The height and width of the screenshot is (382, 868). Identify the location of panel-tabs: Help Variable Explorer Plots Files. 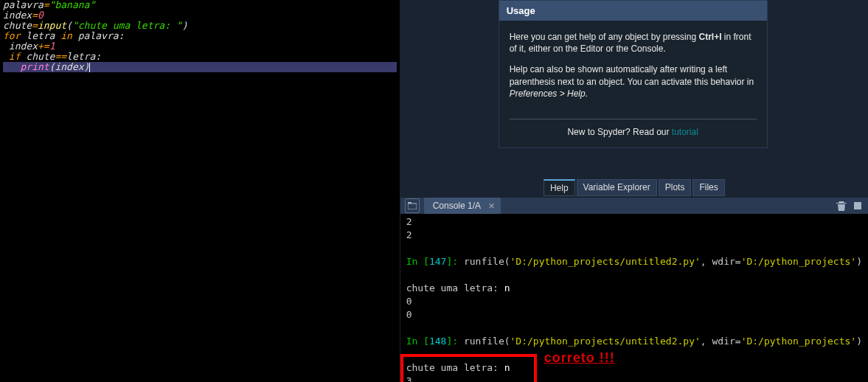
(634, 189).